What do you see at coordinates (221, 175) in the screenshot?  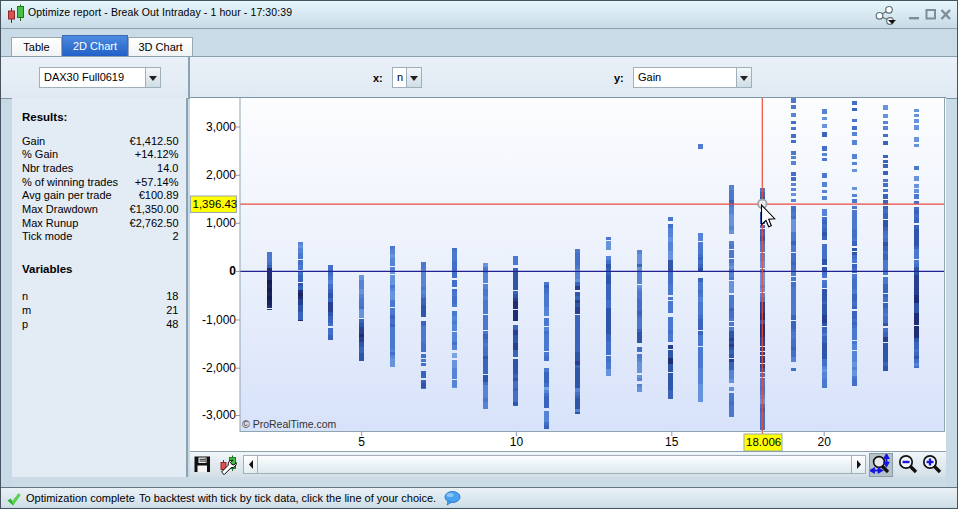 I see `svg-text: 2,000` at bounding box center [221, 175].